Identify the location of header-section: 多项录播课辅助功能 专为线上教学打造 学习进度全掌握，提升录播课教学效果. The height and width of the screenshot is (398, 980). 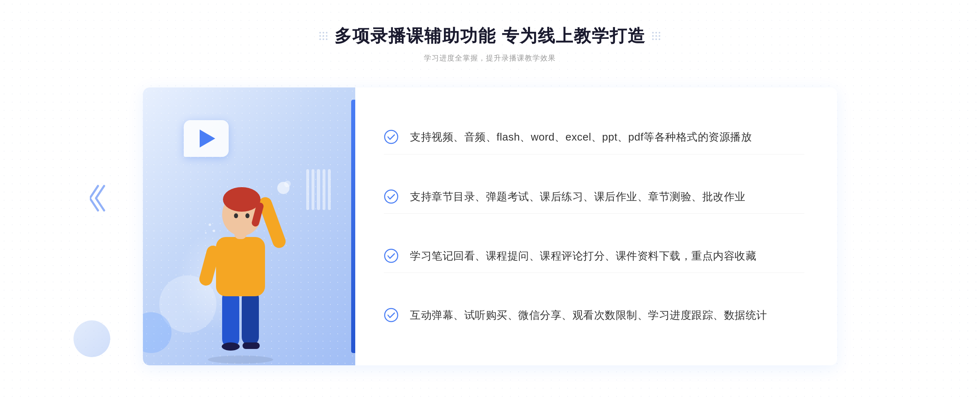
(490, 44).